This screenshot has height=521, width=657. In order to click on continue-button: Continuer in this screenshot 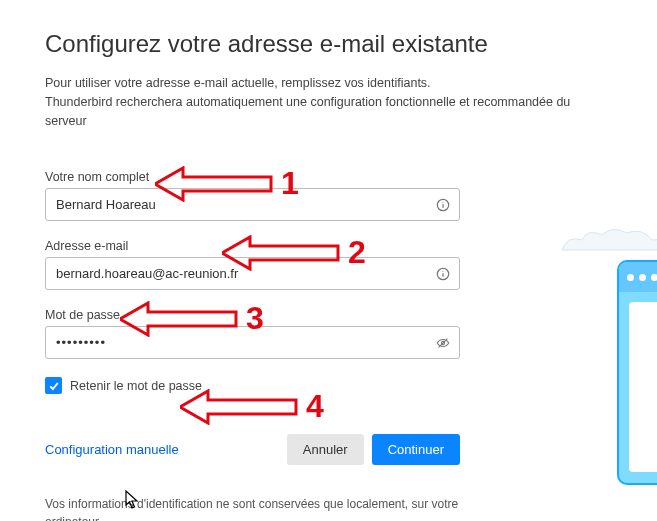, I will do `click(416, 450)`.